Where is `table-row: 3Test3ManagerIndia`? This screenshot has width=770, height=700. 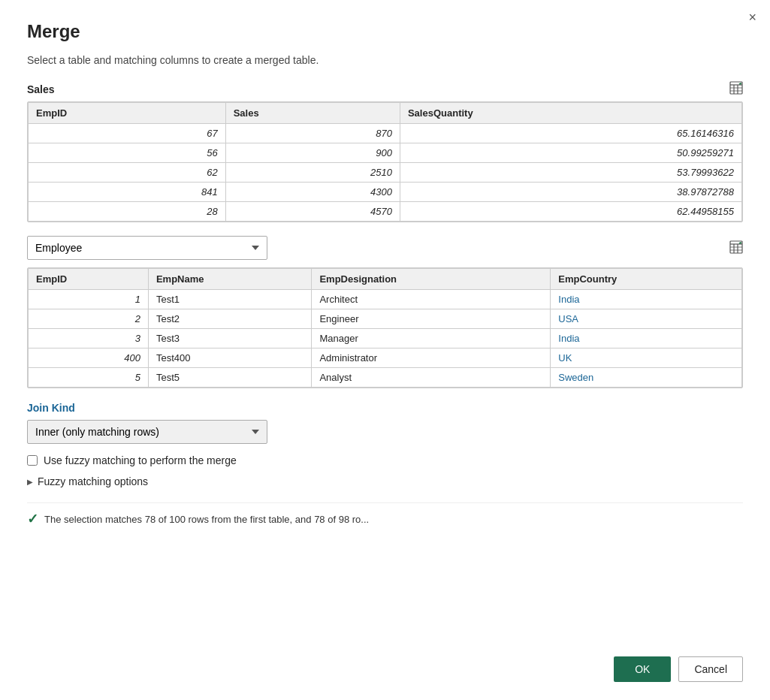
table-row: 3Test3ManagerIndia is located at coordinates (385, 339).